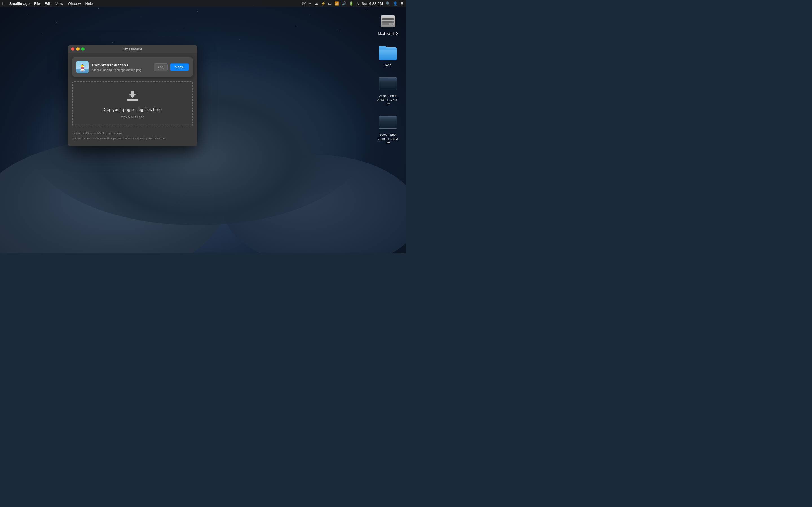 The width and height of the screenshot is (812, 507). What do you see at coordinates (133, 109) in the screenshot?
I see `drop-text: Drop your .png or .jpg files here!` at bounding box center [133, 109].